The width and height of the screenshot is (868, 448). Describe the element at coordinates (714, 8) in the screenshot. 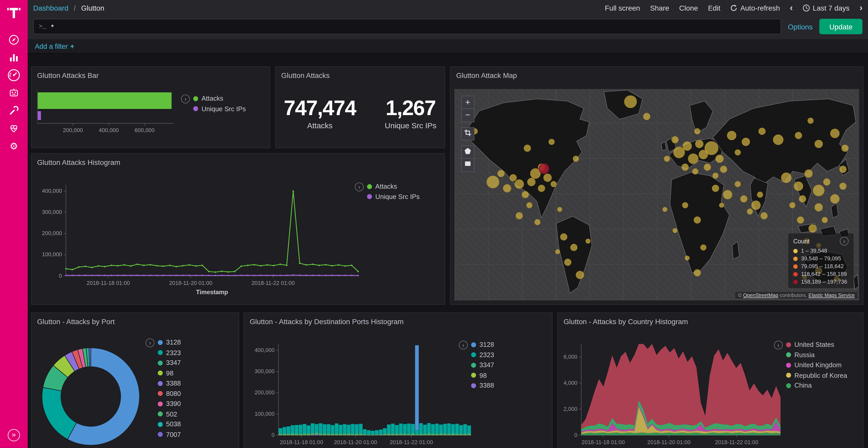

I see `edit-button: Edit` at that location.